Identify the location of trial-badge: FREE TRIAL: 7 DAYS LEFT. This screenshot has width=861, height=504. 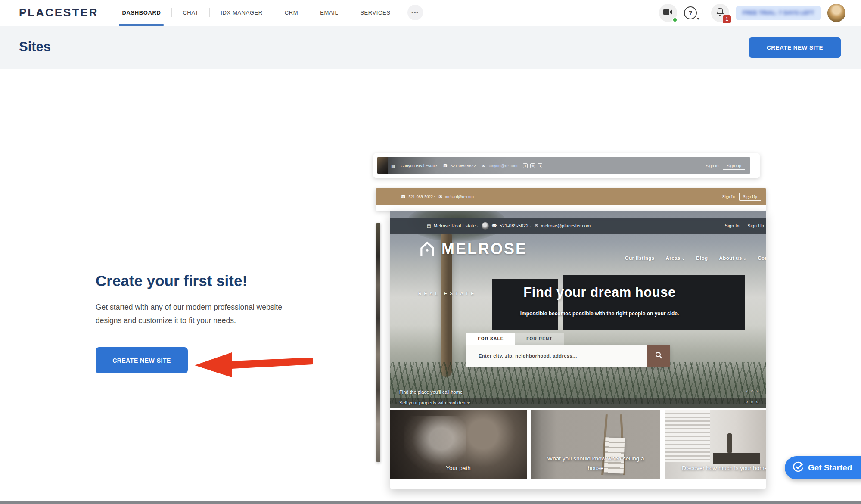
(778, 13).